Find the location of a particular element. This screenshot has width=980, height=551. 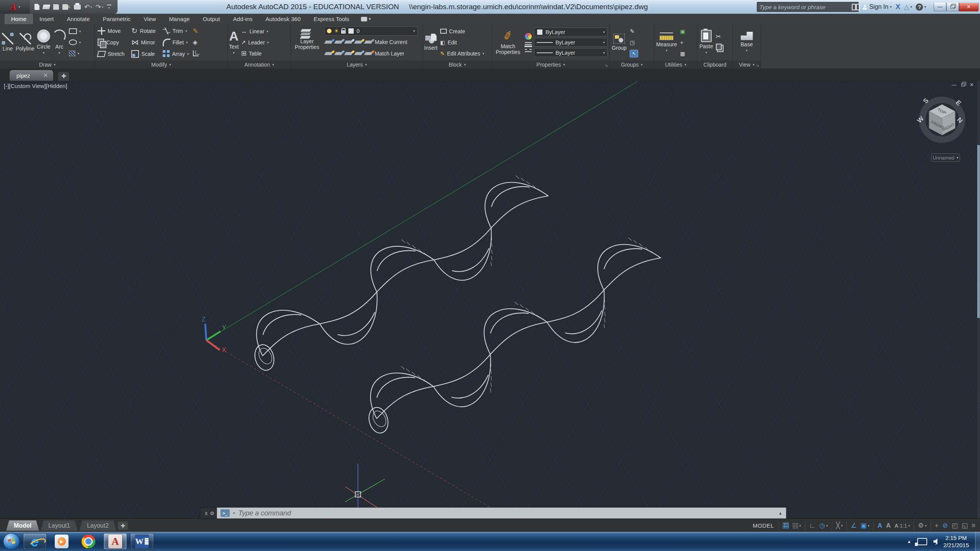

stretch-button: Stretch is located at coordinates (111, 54).